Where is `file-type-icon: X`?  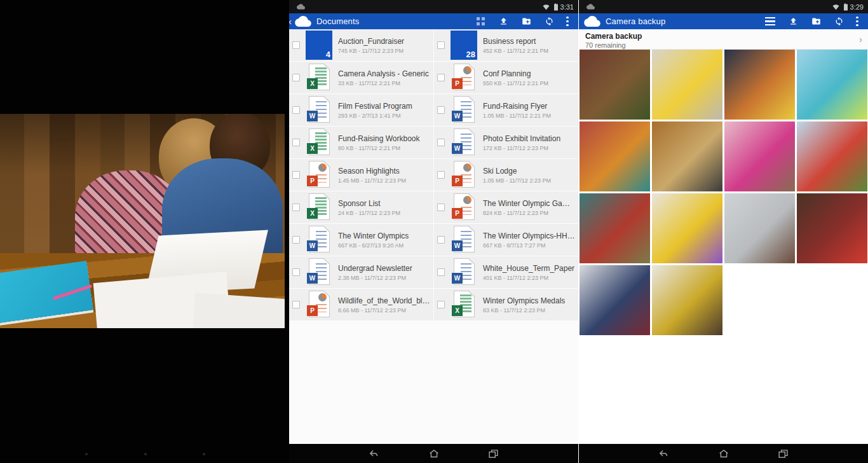
file-type-icon: X is located at coordinates (319, 207).